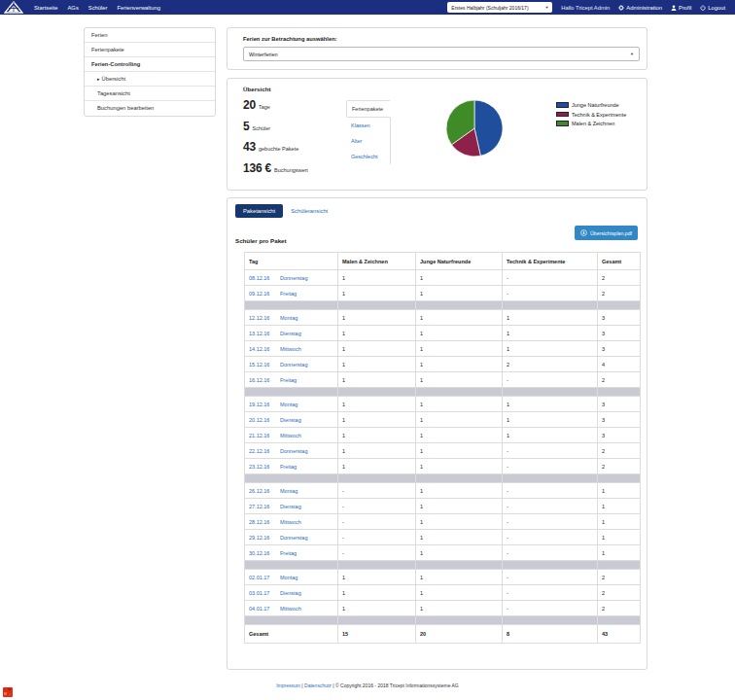 Image resolution: width=735 pixels, height=700 pixels. Describe the element at coordinates (272, 553) in the screenshot. I see `day-link: 30.12.16Freitag` at that location.